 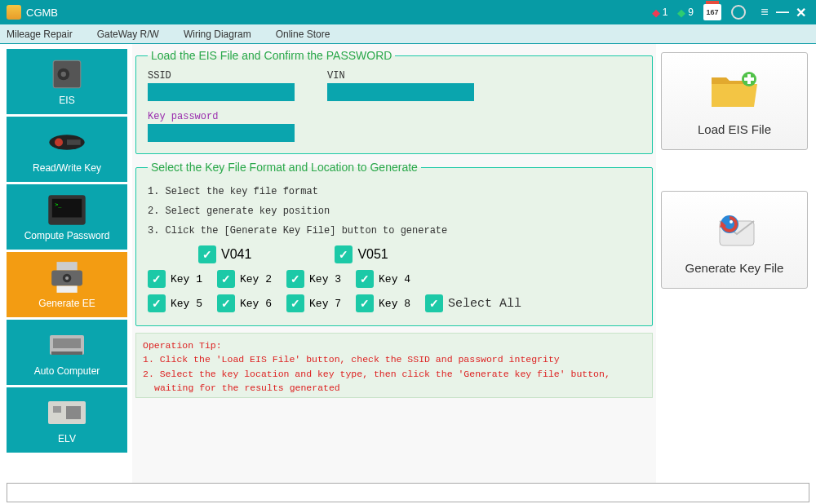 What do you see at coordinates (128, 34) in the screenshot?
I see `menu-gateway-rw: GateWay R/W` at bounding box center [128, 34].